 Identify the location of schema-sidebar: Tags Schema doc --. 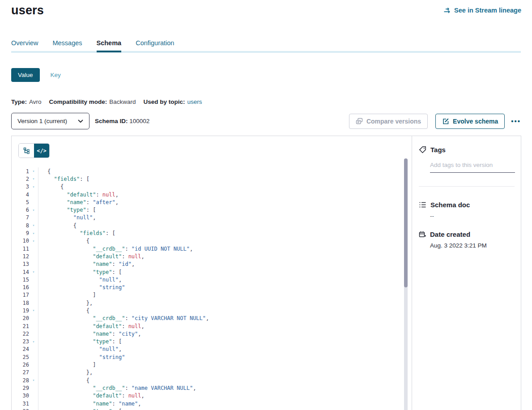
(466, 273).